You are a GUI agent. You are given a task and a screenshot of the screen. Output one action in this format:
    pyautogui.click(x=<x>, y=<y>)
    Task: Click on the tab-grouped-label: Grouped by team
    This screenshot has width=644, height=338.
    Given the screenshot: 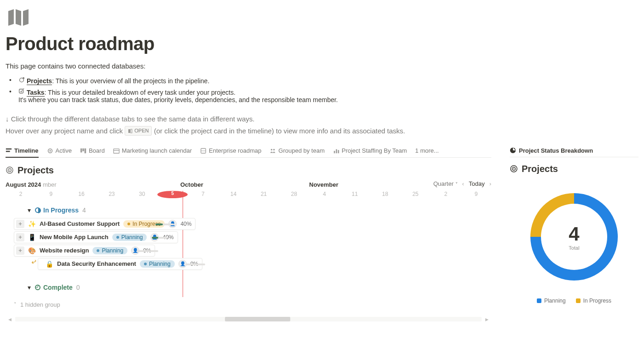 What is the action you would take?
    pyautogui.click(x=301, y=151)
    